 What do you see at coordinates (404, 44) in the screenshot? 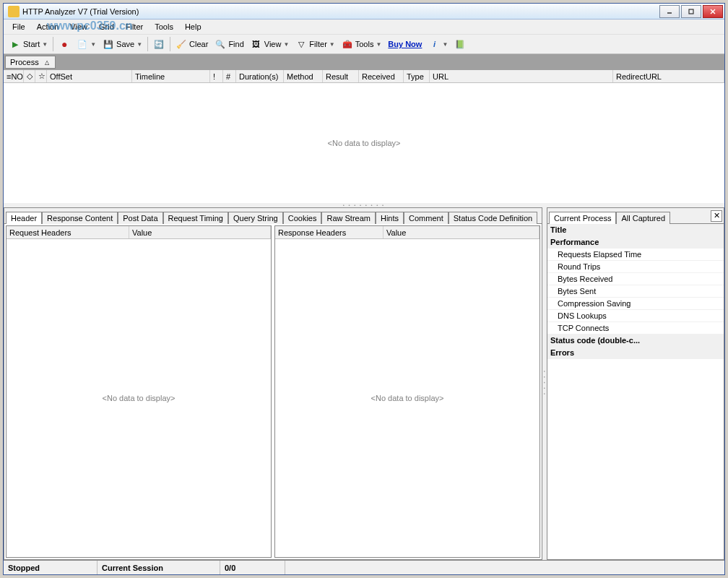
I see `buynow-link: Buy Now` at bounding box center [404, 44].